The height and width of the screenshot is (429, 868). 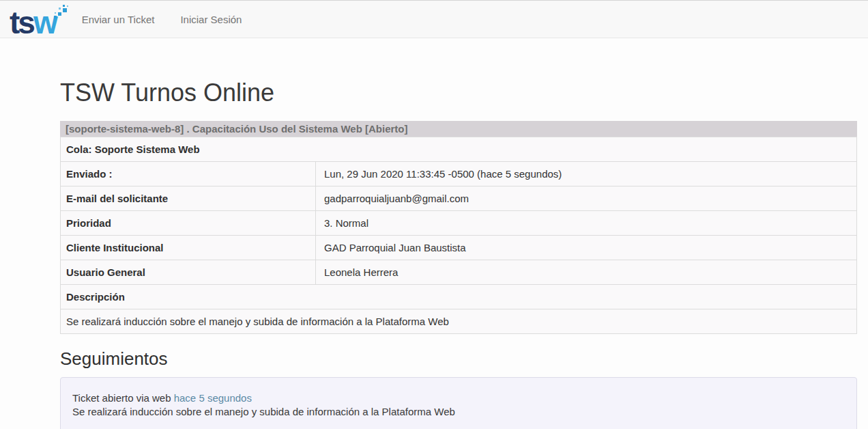 What do you see at coordinates (459, 272) in the screenshot?
I see `table-row: Usuario General Leonela Herrera` at bounding box center [459, 272].